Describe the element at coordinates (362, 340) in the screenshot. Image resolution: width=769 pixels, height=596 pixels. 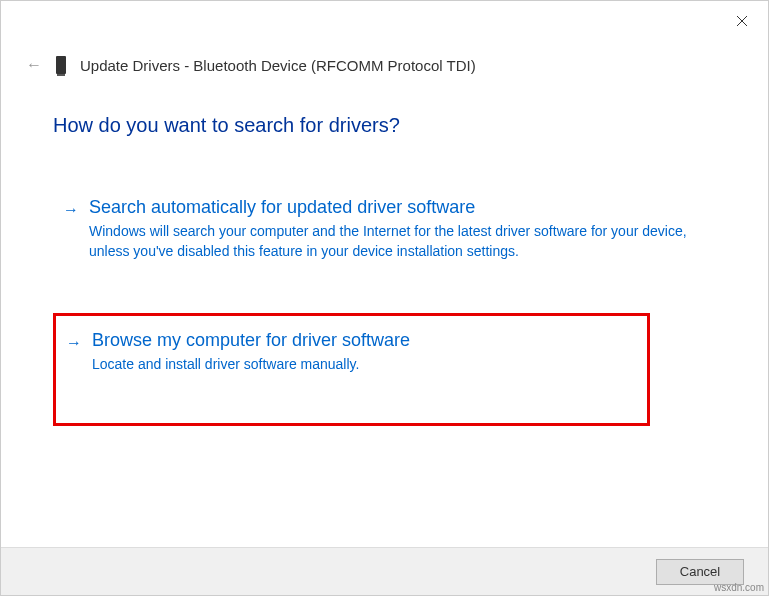
I see `browse-title: Browse my computer for driver software` at that location.